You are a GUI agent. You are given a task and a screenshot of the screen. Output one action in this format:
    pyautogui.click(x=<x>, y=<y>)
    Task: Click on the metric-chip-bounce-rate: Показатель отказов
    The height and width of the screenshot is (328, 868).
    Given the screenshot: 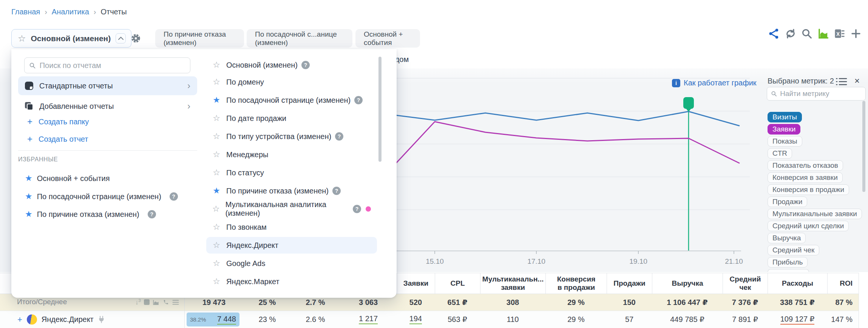 What is the action you would take?
    pyautogui.click(x=805, y=166)
    